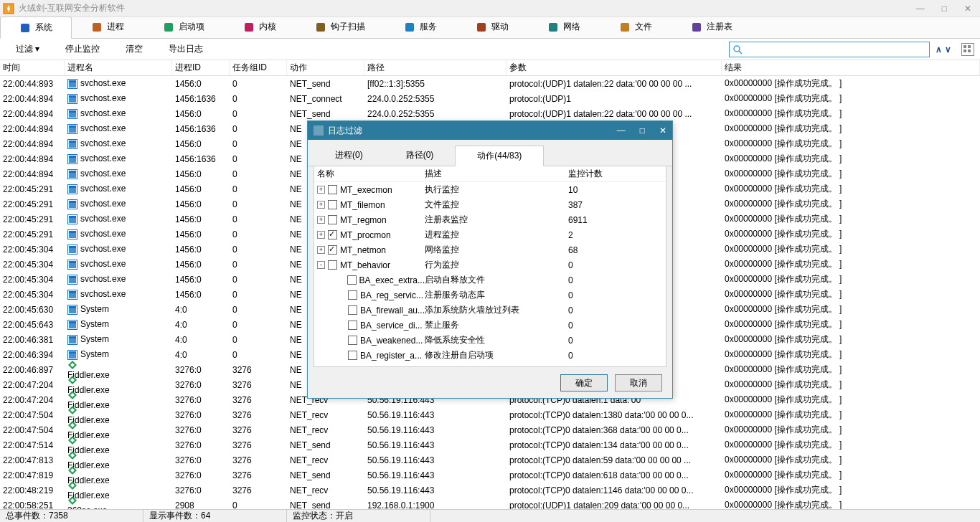 Image resolution: width=980 pixels, height=522 pixels. Describe the element at coordinates (490, 326) in the screenshot. I see `filter-item: BA_service_di...禁止服务0` at that location.